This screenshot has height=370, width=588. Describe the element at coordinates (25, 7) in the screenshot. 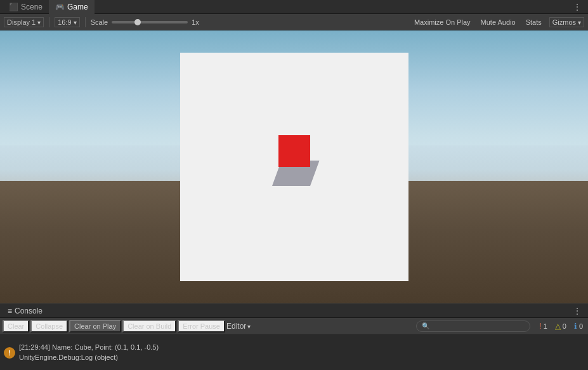

I see `tab-scene: ⬛ Scene` at that location.